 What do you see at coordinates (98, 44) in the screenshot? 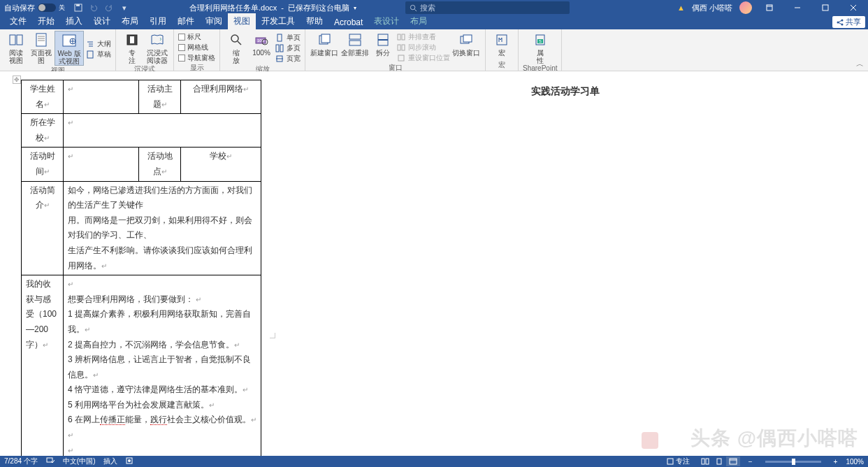
I see `outline-button: 大纲` at bounding box center [98, 44].